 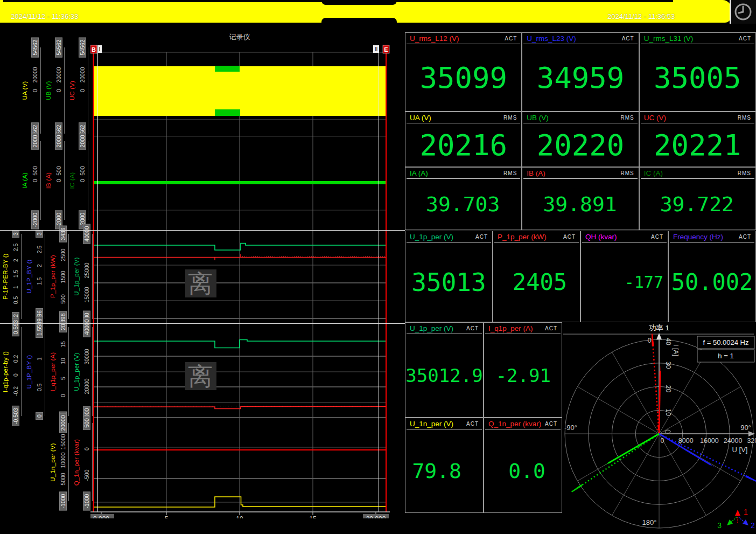 What do you see at coordinates (101, 517) in the screenshot?
I see `x-tick: 0.000` at bounding box center [101, 517].